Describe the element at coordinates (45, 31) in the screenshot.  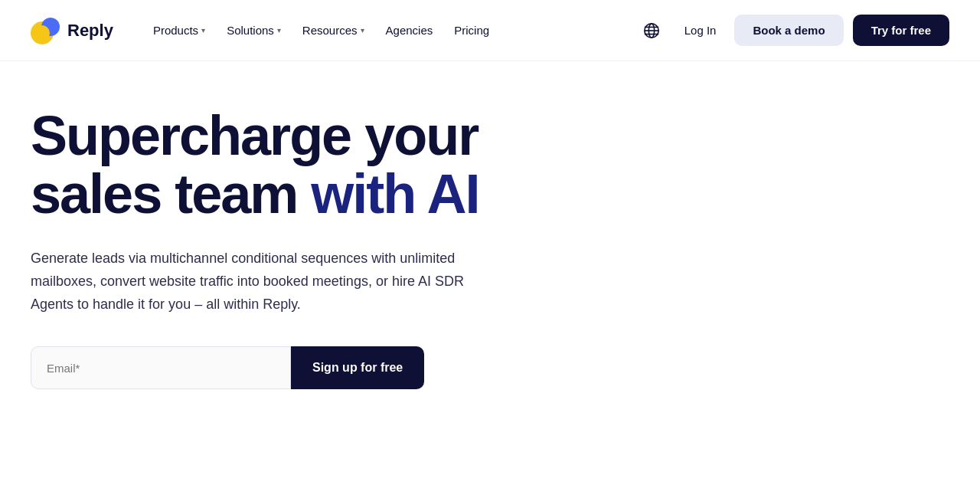
I see `logo-icon` at that location.